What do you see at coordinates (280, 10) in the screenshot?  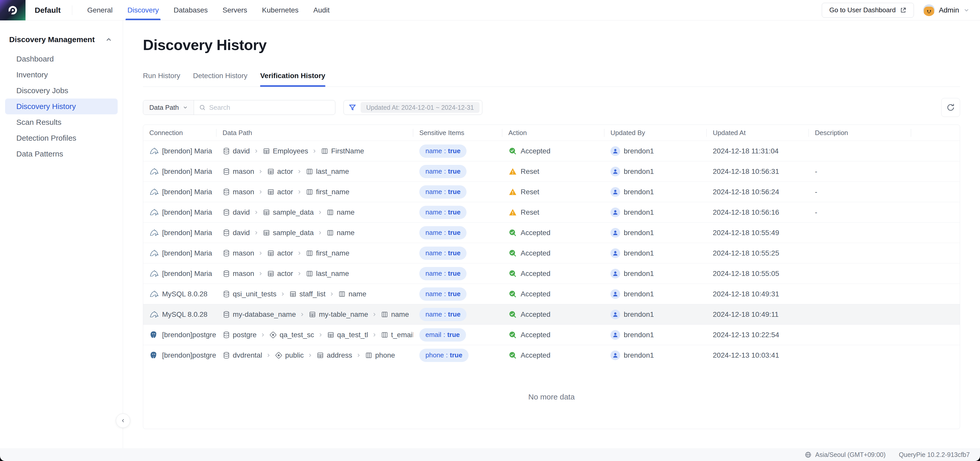 I see `nav-item-kubernetes: Kubernetes` at bounding box center [280, 10].